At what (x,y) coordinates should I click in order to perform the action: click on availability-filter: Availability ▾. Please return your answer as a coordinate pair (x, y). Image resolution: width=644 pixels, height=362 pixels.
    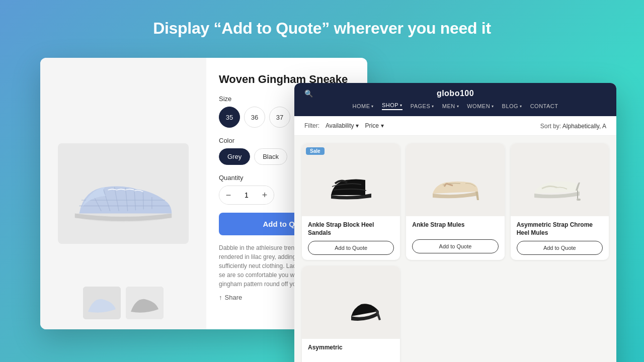
    Looking at the image, I should click on (342, 126).